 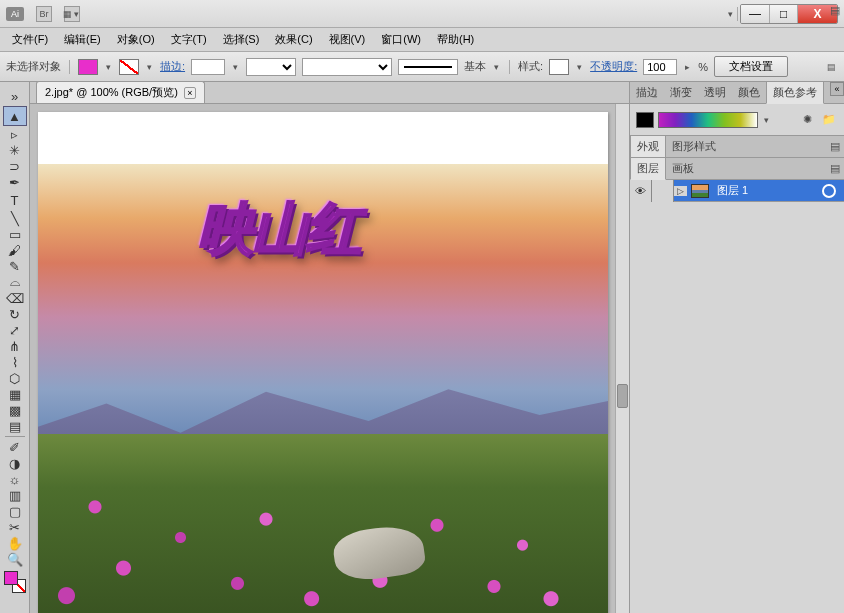 What do you see at coordinates (15, 463) in the screenshot?
I see `blend-tool: ◑` at bounding box center [15, 463].